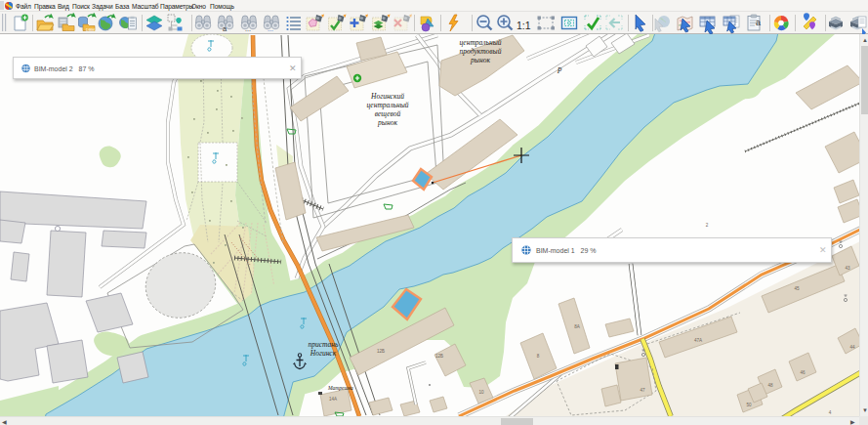  Describe the element at coordinates (323, 354) in the screenshot. I see `svg-text: Ногинск` at that location.